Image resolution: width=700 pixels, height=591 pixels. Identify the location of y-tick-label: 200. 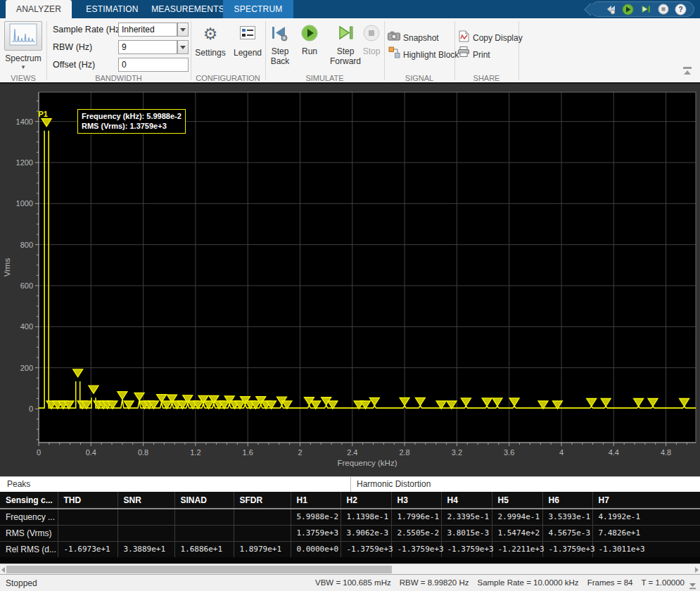
(27, 368).